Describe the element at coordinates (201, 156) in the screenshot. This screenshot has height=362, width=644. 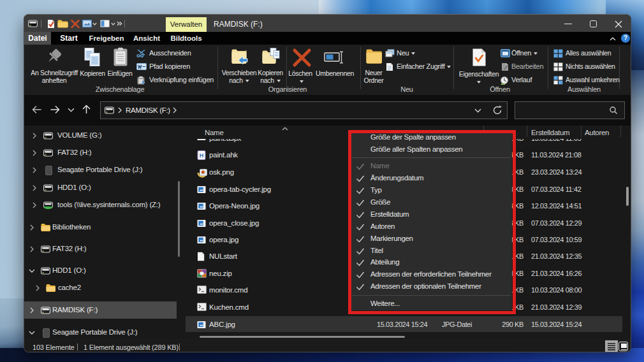
I see `svg-text: H` at that location.